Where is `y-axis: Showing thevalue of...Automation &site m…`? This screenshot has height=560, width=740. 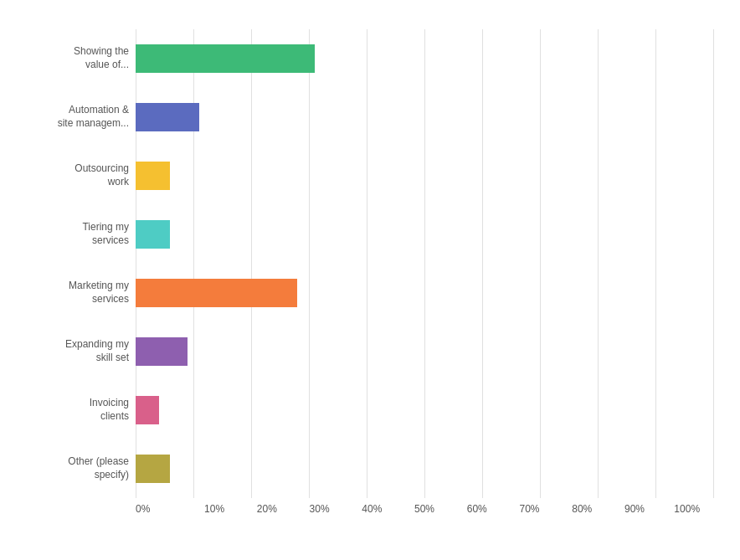
y-axis: Showing thevalue of...Automation &site m… is located at coordinates (77, 264).